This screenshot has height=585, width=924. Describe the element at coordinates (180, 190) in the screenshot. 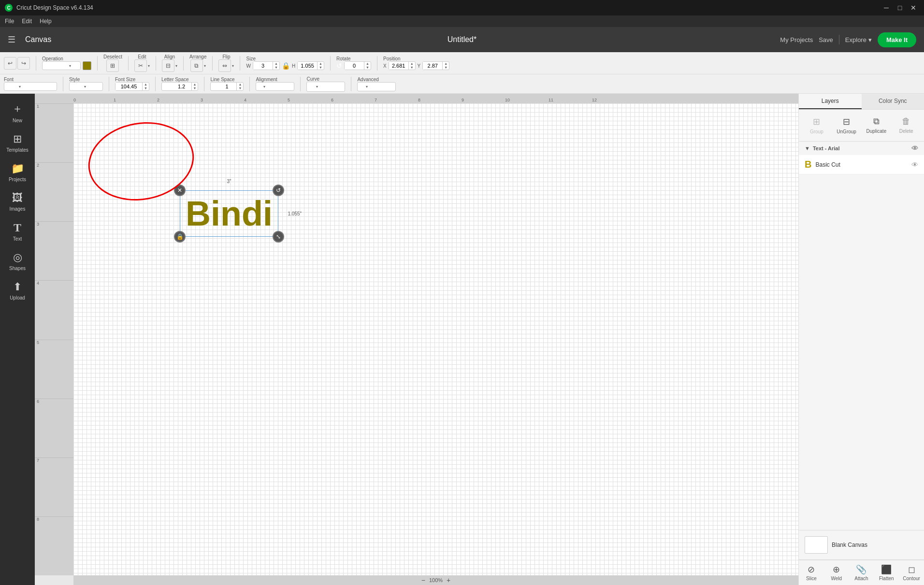

I see `delete-handle: ✕` at that location.